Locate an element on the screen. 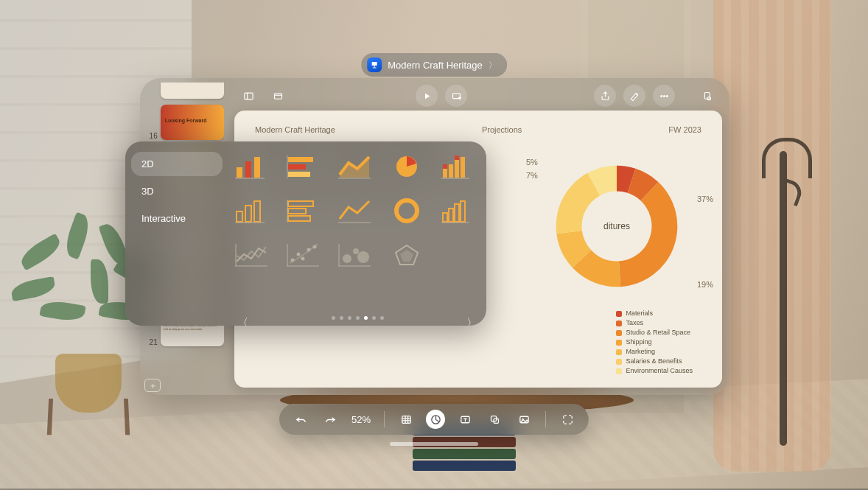  legend-item: Materials is located at coordinates (654, 314).